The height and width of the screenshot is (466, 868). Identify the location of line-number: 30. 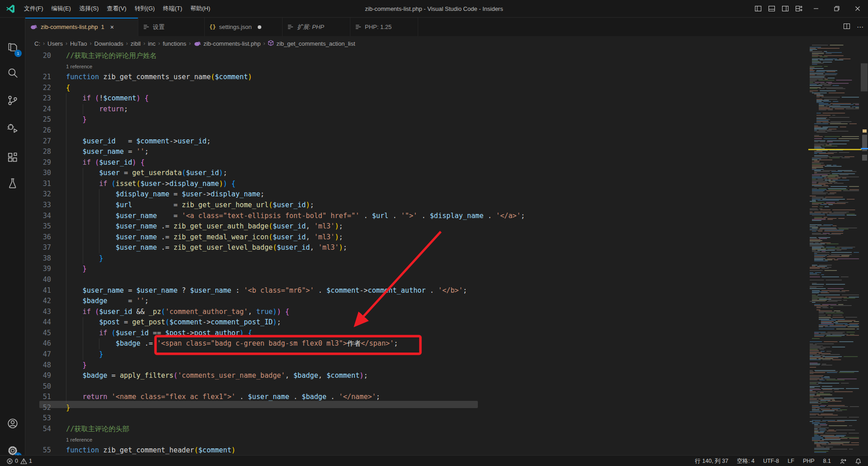
(38, 173).